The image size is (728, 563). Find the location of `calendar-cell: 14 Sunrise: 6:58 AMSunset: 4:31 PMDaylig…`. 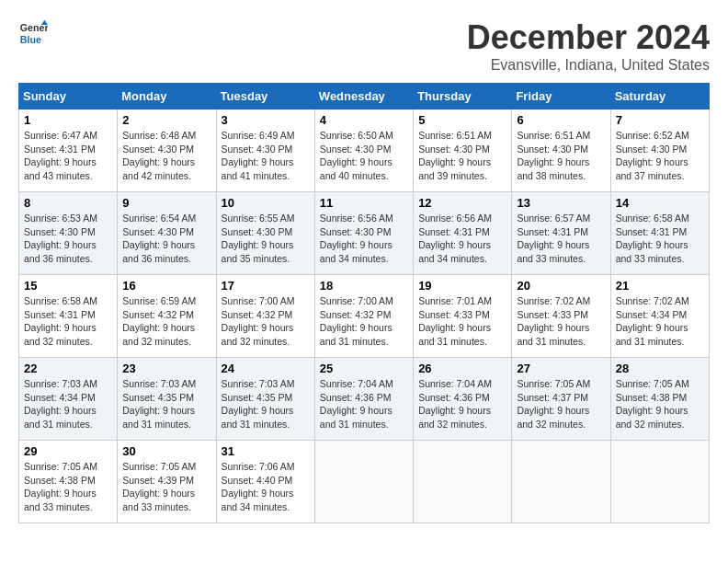

calendar-cell: 14 Sunrise: 6:58 AMSunset: 4:31 PMDaylig… is located at coordinates (660, 234).